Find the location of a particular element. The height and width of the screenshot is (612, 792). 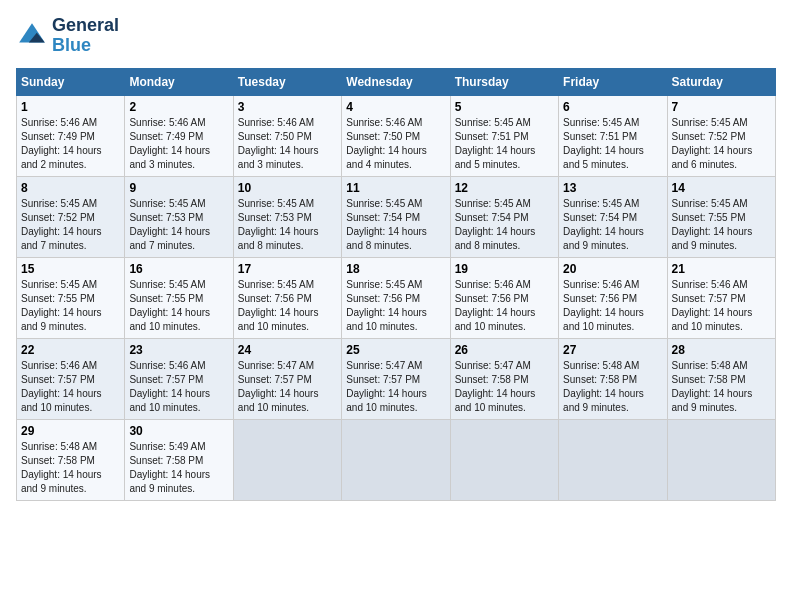

header-row: Sunday Monday Tuesday Wednesday Thursday… is located at coordinates (396, 82).